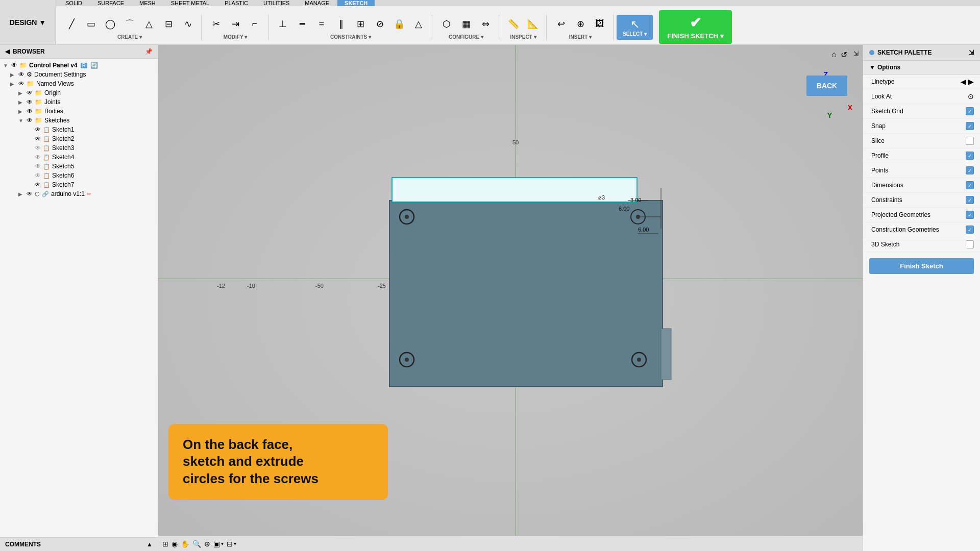 The image size is (980, 551). I want to click on back-cube-button: BACK, so click(827, 86).